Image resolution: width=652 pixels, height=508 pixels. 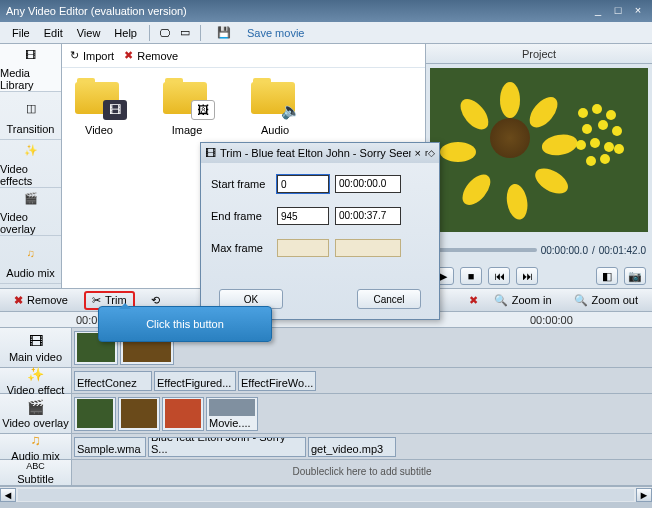 What do you see at coordinates (54, 33) in the screenshot?
I see `menu-edit: Edit` at bounding box center [54, 33].